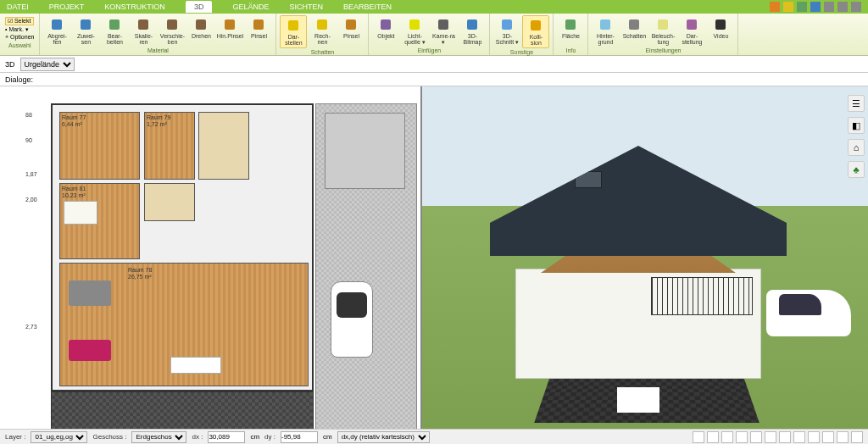 The width and height of the screenshot is (868, 444). Describe the element at coordinates (143, 31) in the screenshot. I see `ribbon-skalieren: Skalie-ren` at that location.